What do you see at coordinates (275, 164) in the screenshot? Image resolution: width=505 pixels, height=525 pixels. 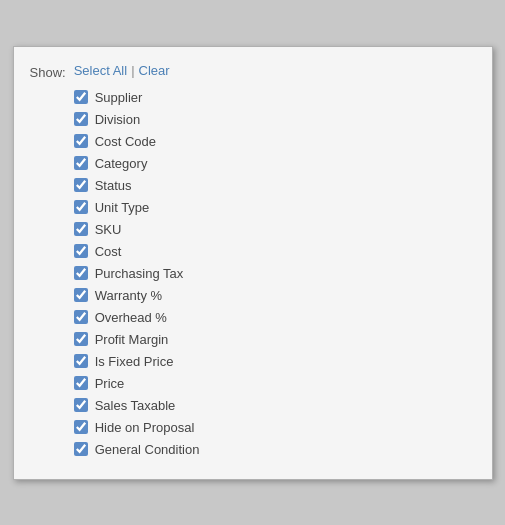 I see `list-item: Category` at bounding box center [275, 164].